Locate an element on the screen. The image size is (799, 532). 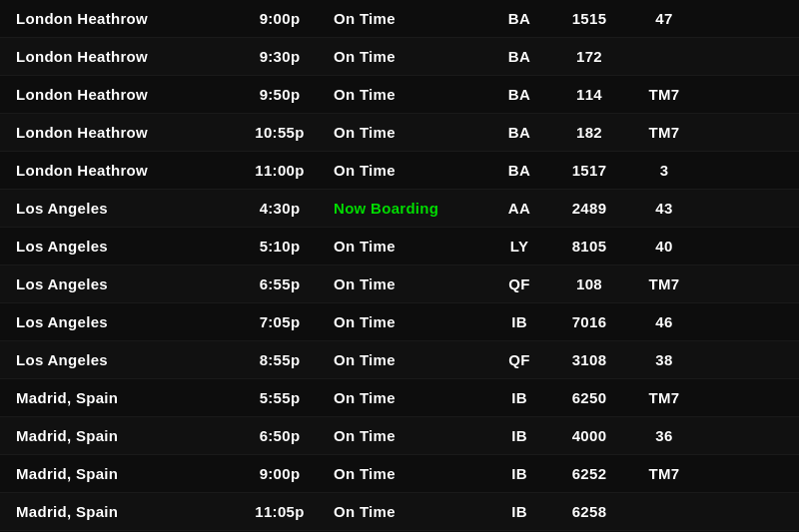
flight-number: 7016 is located at coordinates (589, 321).